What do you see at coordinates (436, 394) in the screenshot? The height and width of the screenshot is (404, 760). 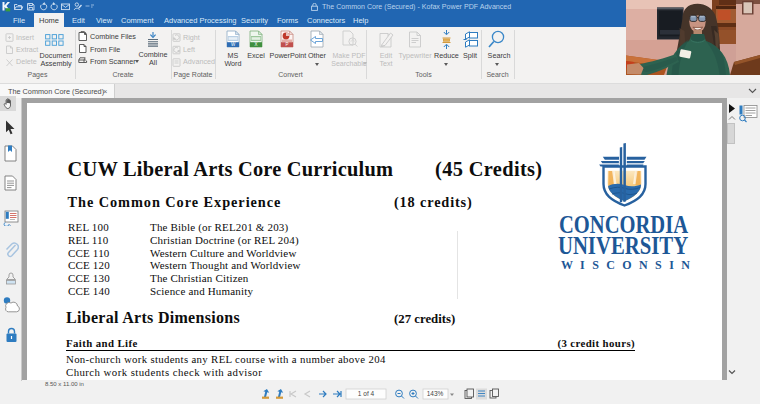 I see `svg-text: 143%` at bounding box center [436, 394].